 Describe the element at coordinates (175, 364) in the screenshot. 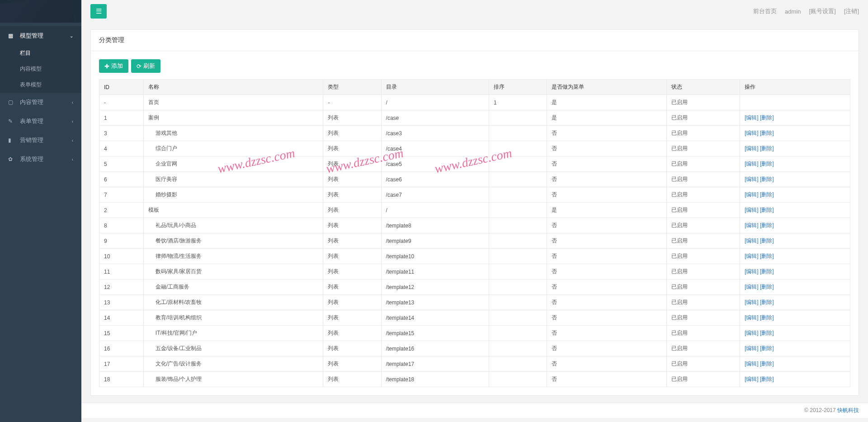

I see `cell-name: 文化/广告/设计服务` at that location.